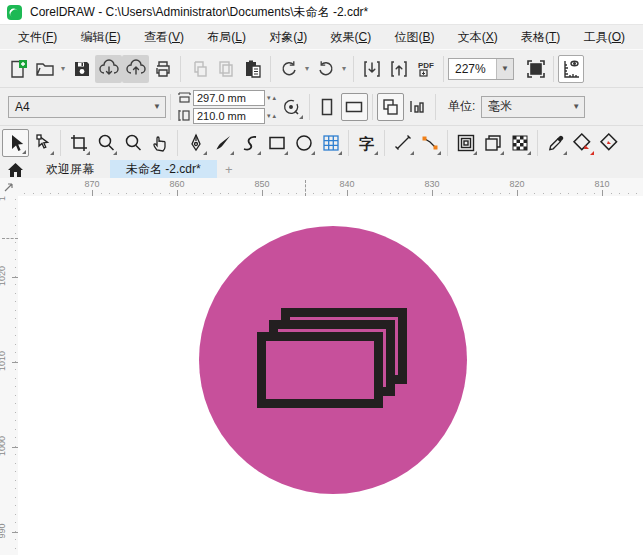 The height and width of the screenshot is (555, 643). Describe the element at coordinates (272, 98) in the screenshot. I see `page-width-spinner: ▾ ▴` at that location.